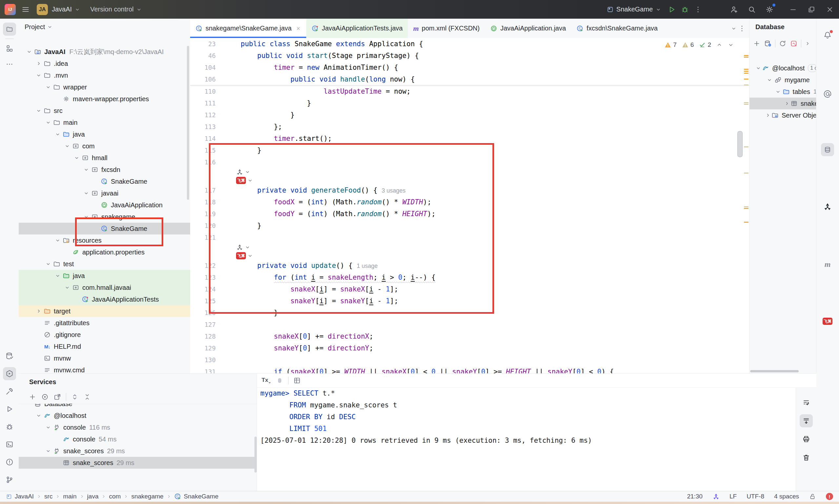 The width and height of the screenshot is (839, 504). Describe the element at coordinates (42, 10) in the screenshot. I see `project-avatar: JA` at that location.